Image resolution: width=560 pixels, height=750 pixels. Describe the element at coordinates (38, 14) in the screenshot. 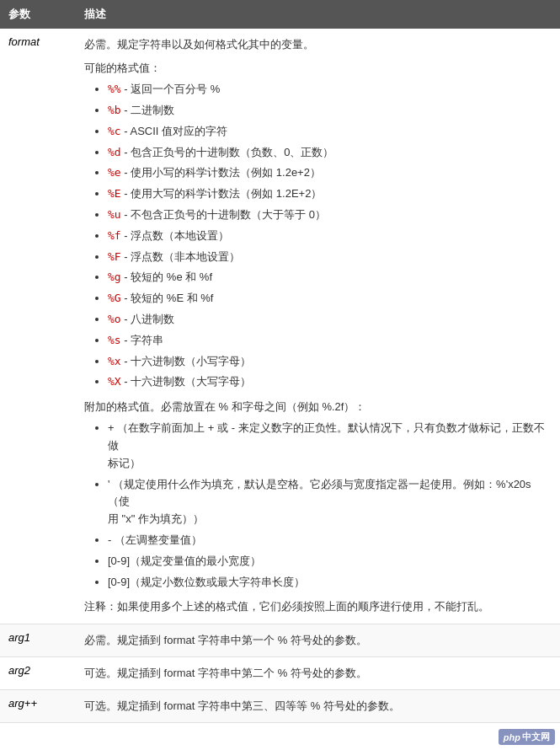

I see `header-param: 参数` at that location.